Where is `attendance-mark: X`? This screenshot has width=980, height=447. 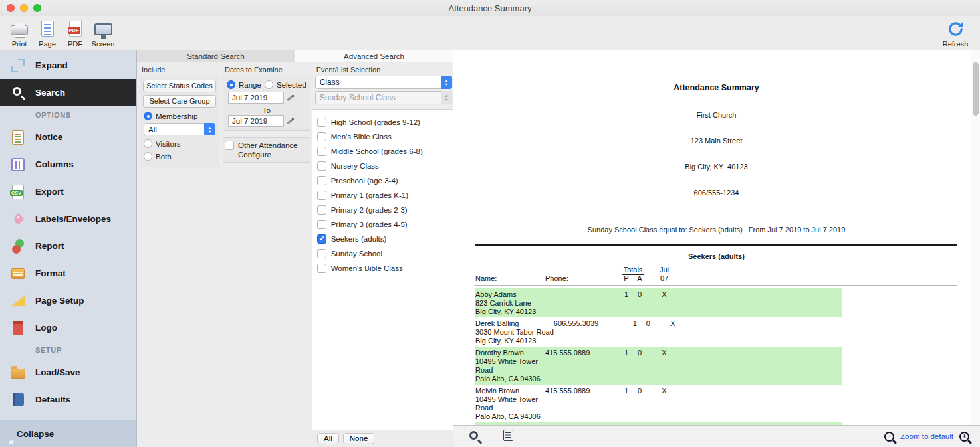
attendance-mark: X is located at coordinates (664, 295).